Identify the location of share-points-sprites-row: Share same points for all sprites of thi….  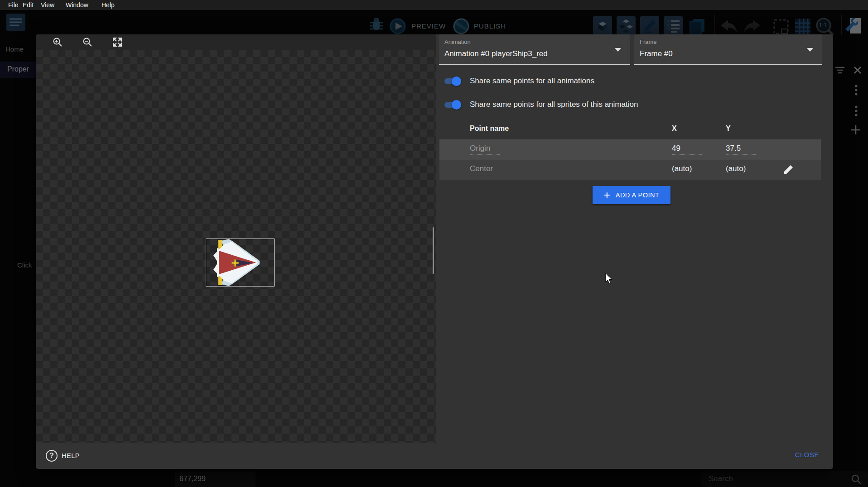
(540, 105).